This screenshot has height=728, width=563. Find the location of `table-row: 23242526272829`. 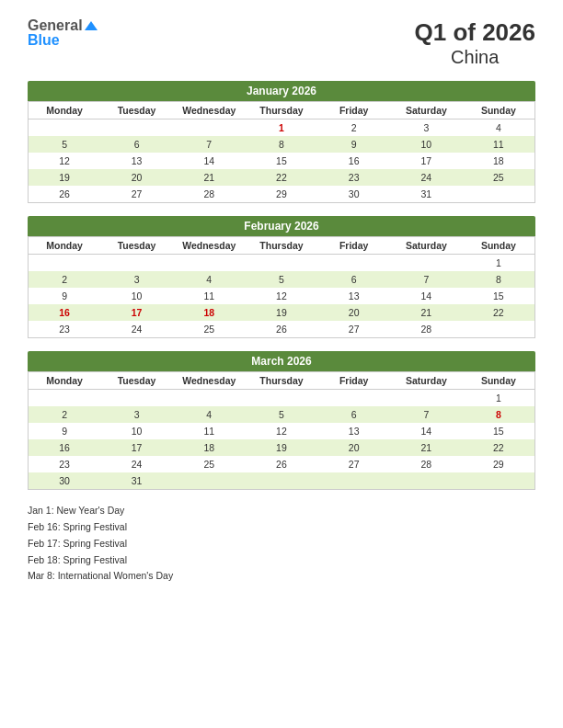

table-row: 23242526272829 is located at coordinates (282, 464).